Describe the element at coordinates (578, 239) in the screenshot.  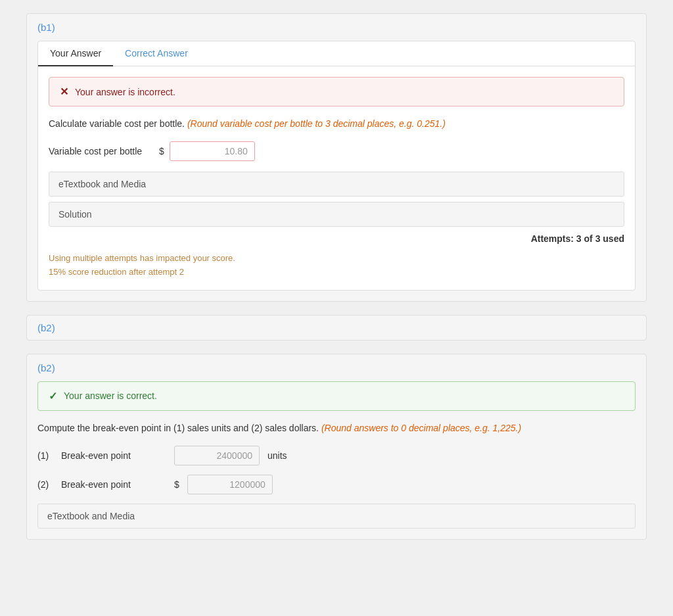
I see `b1-attempts-text: Attempts: 3 of 3 used` at that location.